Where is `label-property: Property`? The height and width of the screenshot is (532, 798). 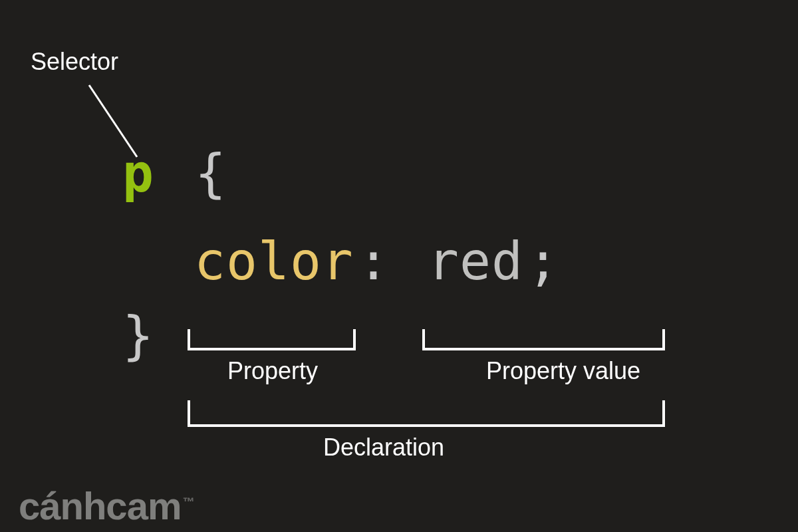 label-property: Property is located at coordinates (273, 371).